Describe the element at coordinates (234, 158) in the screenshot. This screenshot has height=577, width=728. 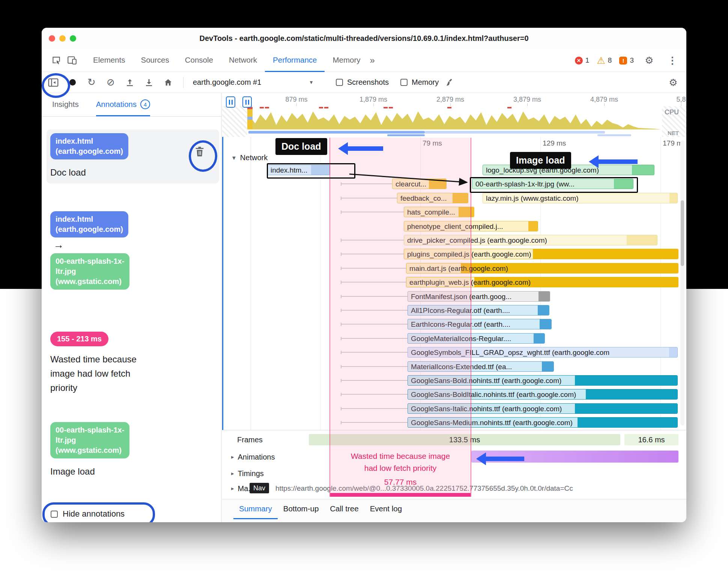
I see `collapse-triangle-icon: ▼` at that location.